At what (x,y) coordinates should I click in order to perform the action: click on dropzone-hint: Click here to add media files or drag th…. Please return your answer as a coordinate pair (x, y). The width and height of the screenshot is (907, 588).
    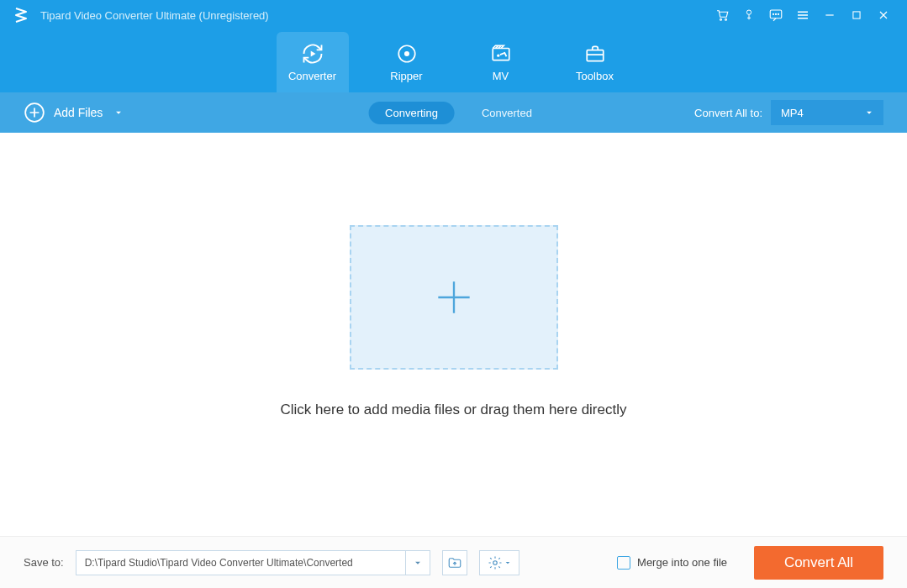
    Looking at the image, I should click on (454, 410).